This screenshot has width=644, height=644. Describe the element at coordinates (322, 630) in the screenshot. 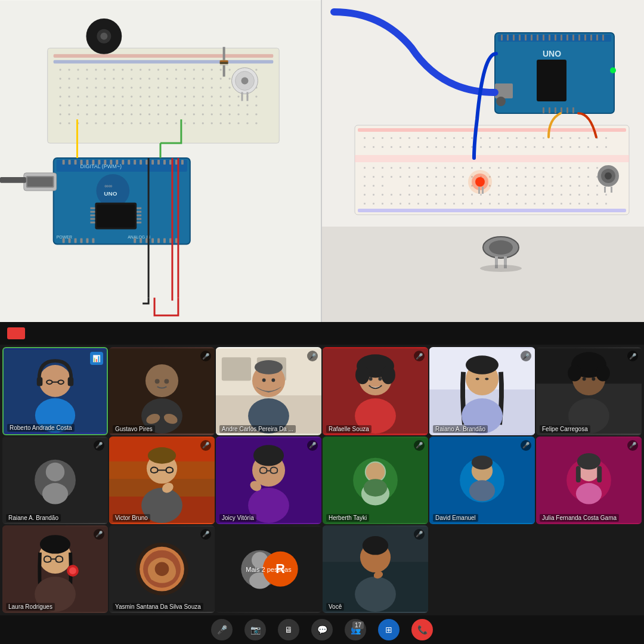

I see `chat-button: 💬` at that location.